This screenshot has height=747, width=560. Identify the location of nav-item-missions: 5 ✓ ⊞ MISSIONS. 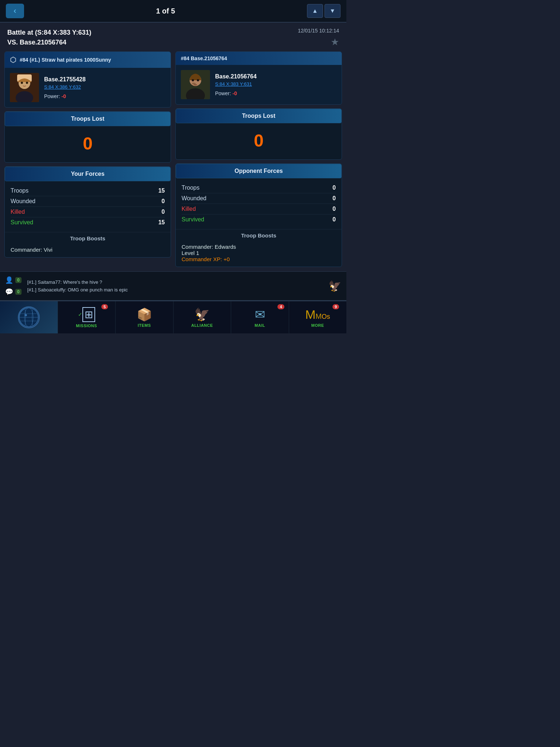
(87, 317).